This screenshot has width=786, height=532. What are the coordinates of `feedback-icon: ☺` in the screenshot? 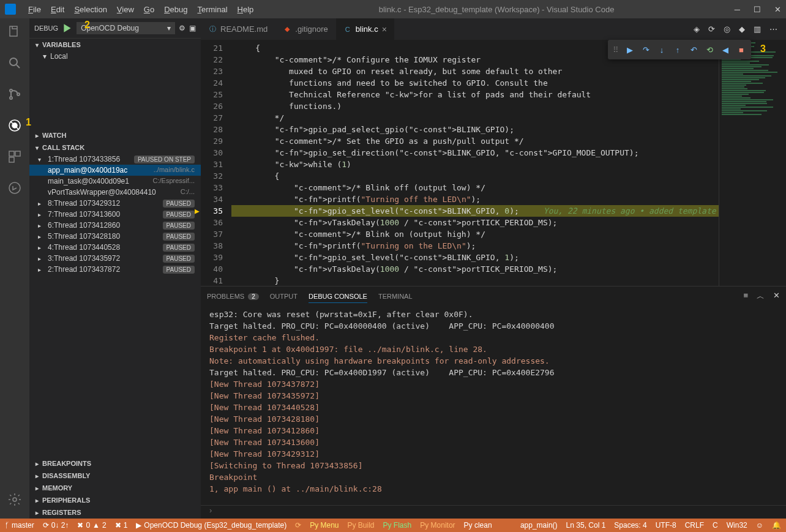 It's located at (760, 525).